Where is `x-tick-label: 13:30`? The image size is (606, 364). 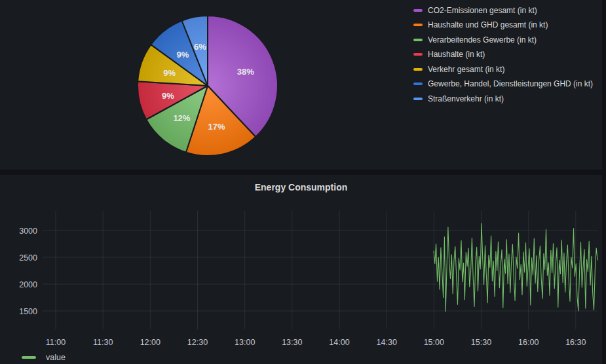
x-tick-label: 13:30 is located at coordinates (292, 342).